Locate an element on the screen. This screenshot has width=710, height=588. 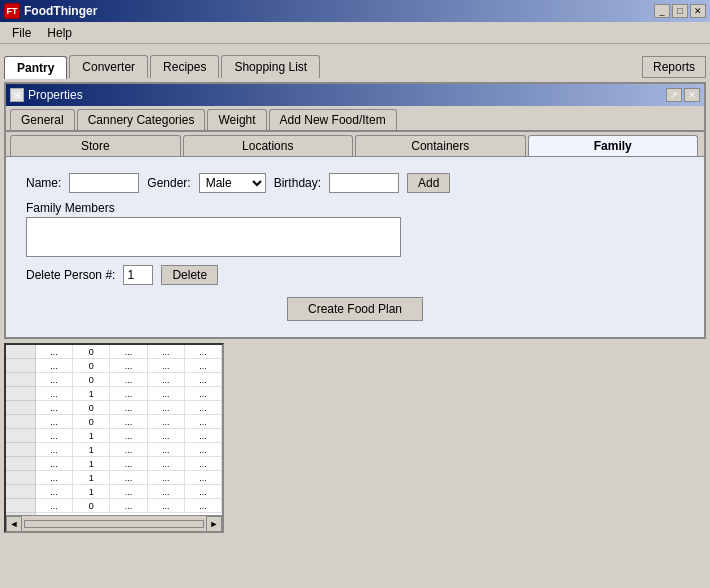
sub-tab-general: General is located at coordinates (42, 120).